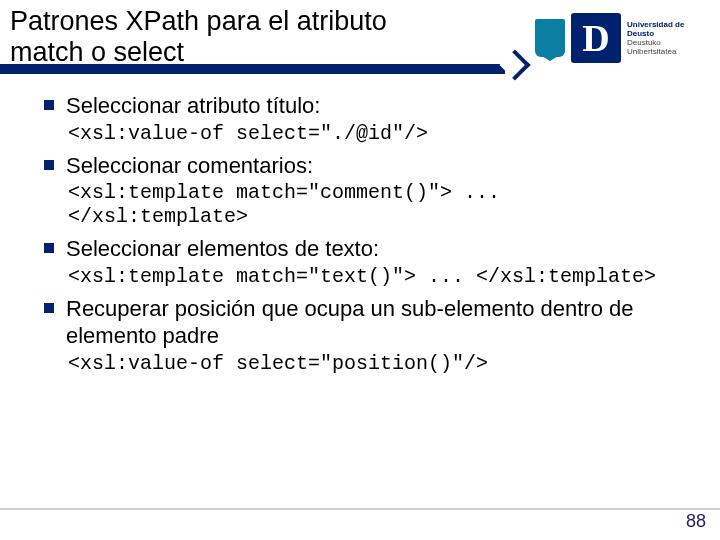 The height and width of the screenshot is (540, 720). What do you see at coordinates (550, 38) in the screenshot?
I see `shield-icon` at bounding box center [550, 38].